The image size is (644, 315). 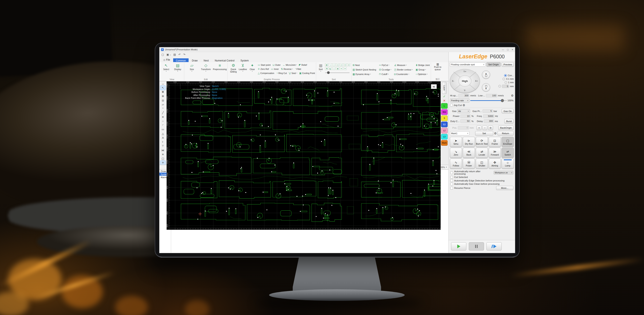 What do you see at coordinates (303, 123) in the screenshot?
I see `cad-canvas-area: View Type: Sketch Workpiece Origin: (0.0…` at bounding box center [303, 123].